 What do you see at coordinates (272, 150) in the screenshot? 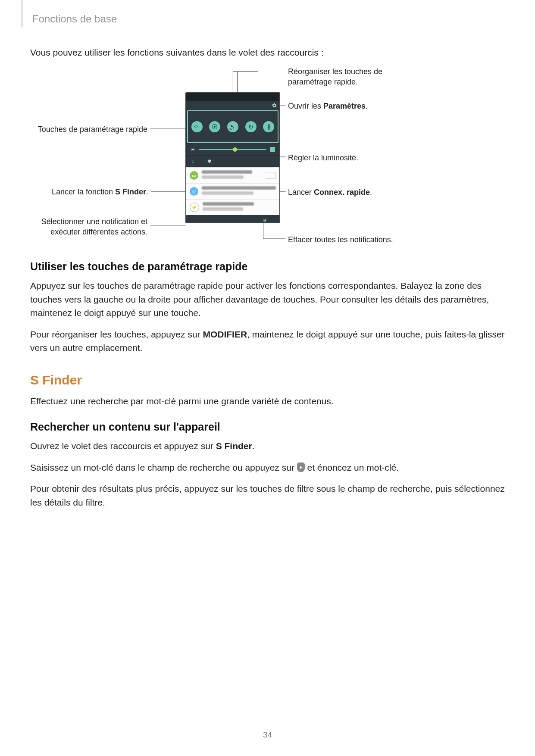
I see `auto-brightness-checkbox` at bounding box center [272, 150].